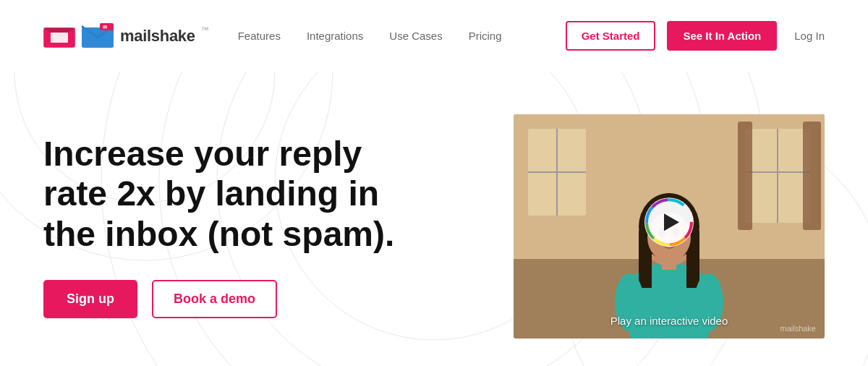  Describe the element at coordinates (205, 30) in the screenshot. I see `brand-trademark: ™` at that location.